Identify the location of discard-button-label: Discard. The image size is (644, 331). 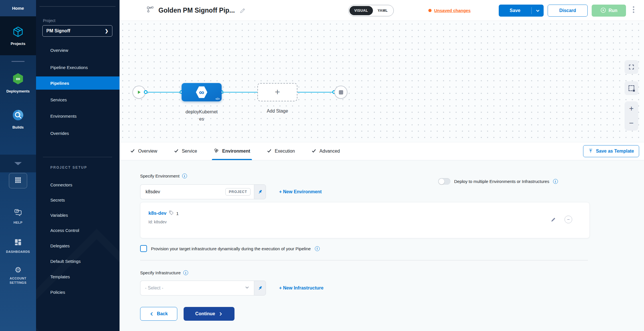
(568, 11).